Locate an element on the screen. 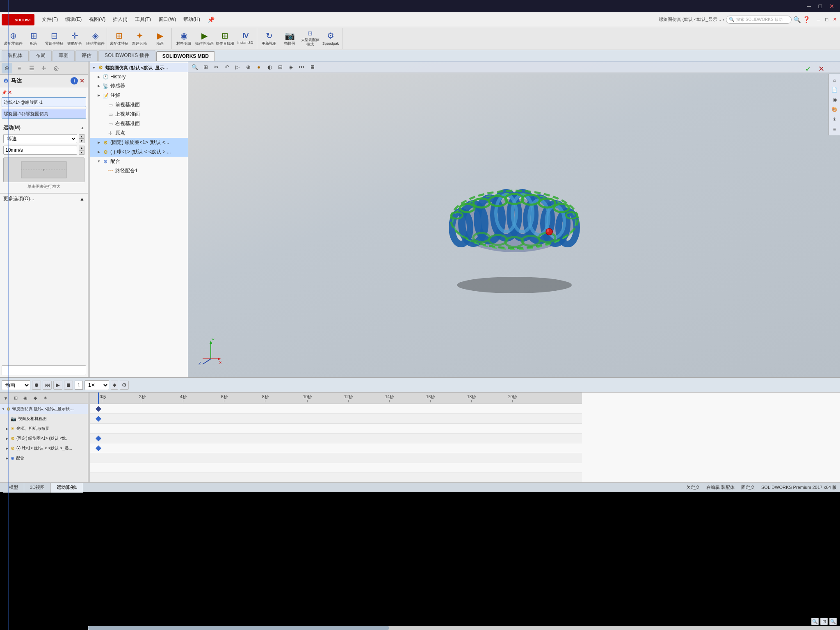 The width and height of the screenshot is (840, 630). vp-zoom-btn: 🔍 is located at coordinates (195, 67).